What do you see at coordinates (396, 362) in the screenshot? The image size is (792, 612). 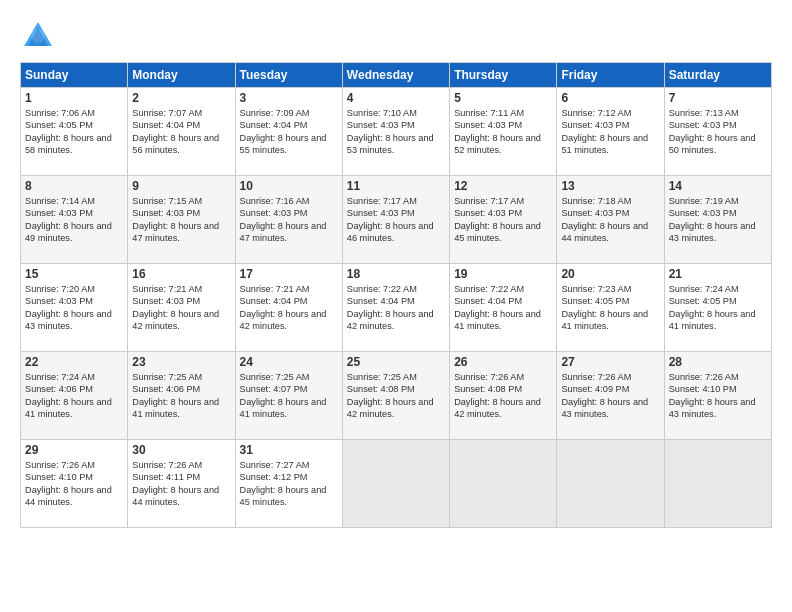 I see `day-number: 25` at bounding box center [396, 362].